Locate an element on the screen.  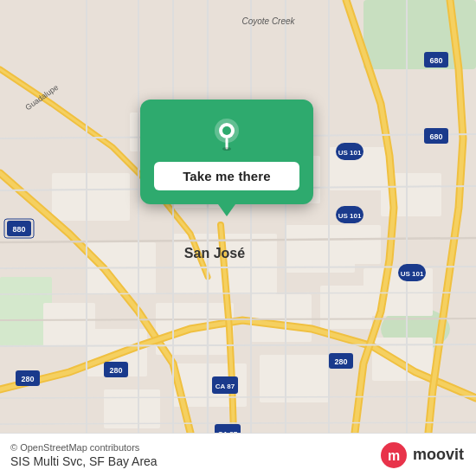
attribution-and-label: © OpenStreetMap contributors SIS Multi S… is located at coordinates (84, 455).